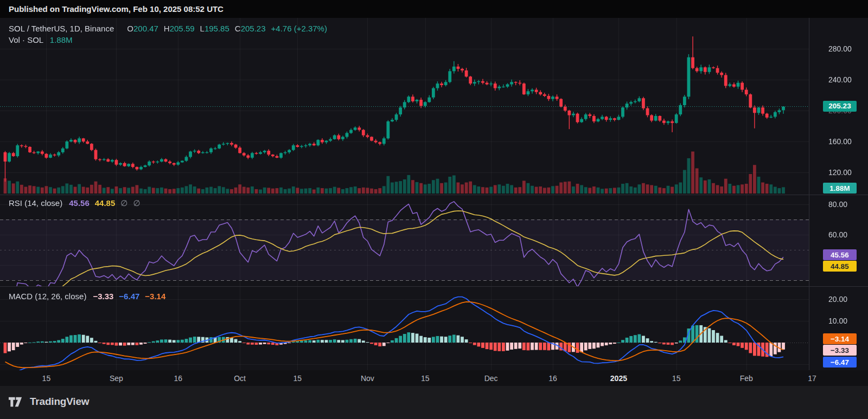  Describe the element at coordinates (41, 40) in the screenshot. I see `volume-legend-row: Vol · SOL 1.88M` at that location.